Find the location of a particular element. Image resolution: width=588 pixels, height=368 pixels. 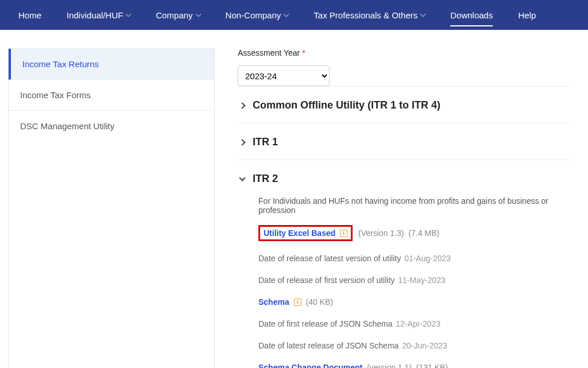

assessment-year-label: Assessment Year* is located at coordinates (404, 53).